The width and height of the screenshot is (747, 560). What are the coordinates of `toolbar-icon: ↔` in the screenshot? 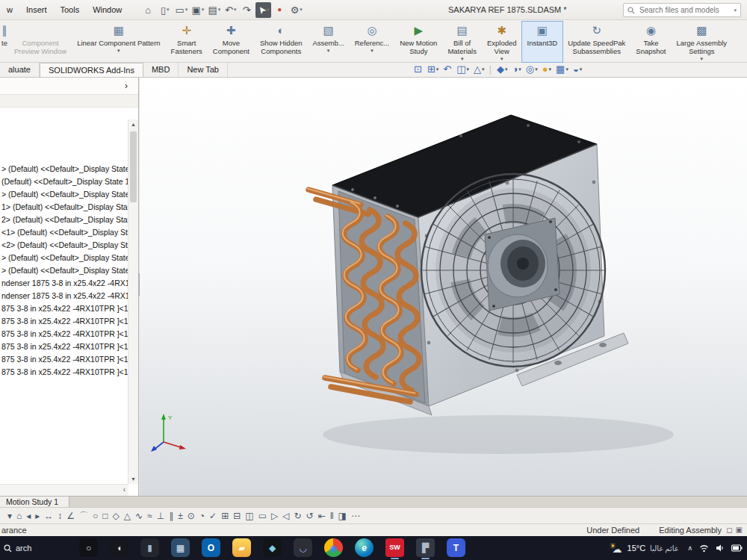 It's located at (49, 516).